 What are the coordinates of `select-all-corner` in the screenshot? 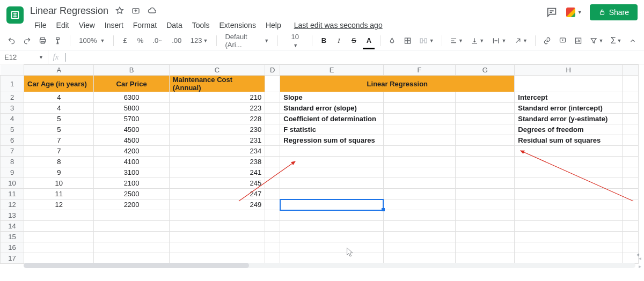 It's located at (12, 70).